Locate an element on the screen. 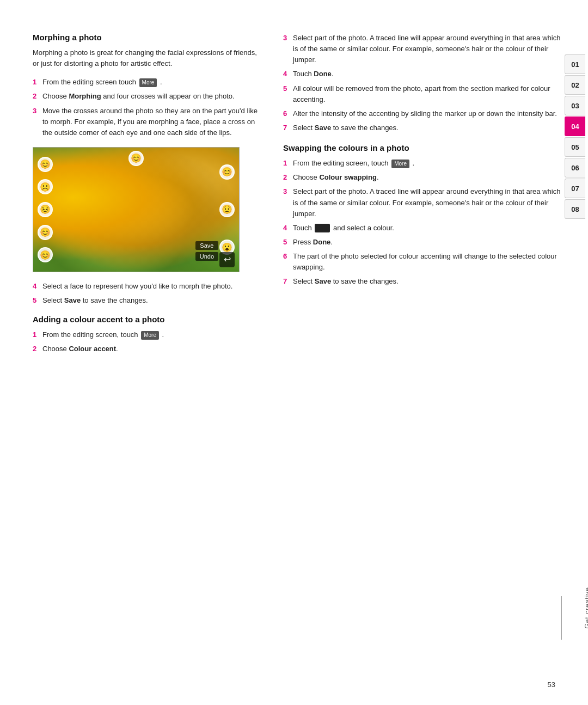  image-buttons: Save Undo is located at coordinates (207, 251).